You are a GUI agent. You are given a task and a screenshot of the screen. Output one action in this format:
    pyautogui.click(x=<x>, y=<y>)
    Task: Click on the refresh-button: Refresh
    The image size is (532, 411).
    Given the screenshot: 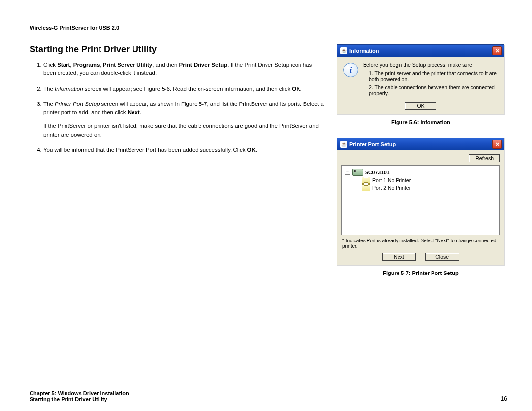 What is the action you would take?
    pyautogui.click(x=485, y=158)
    